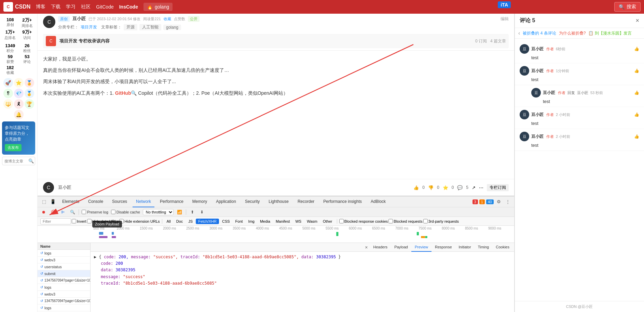 Image resolution: width=644 pixels, height=312 pixels. Describe the element at coordinates (64, 253) in the screenshot. I see `request-item-0: ↺ logs` at that location.